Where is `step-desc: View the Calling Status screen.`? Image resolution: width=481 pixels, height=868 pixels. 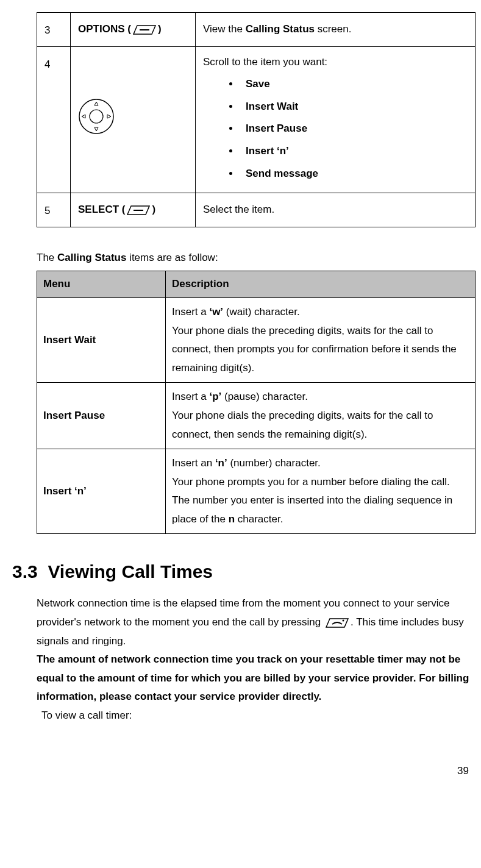 step-desc: View the Calling Status screen. is located at coordinates (335, 30).